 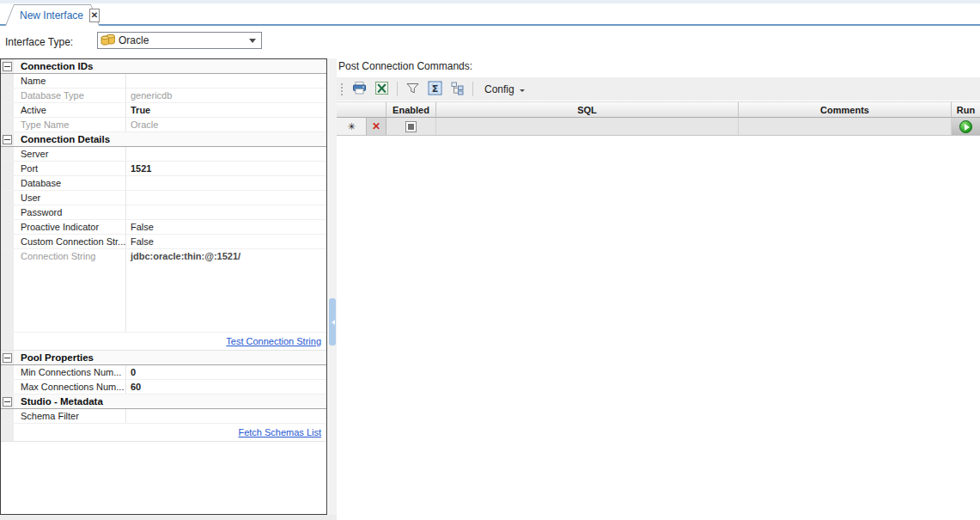 I want to click on property-label: Type Name, so click(x=70, y=125).